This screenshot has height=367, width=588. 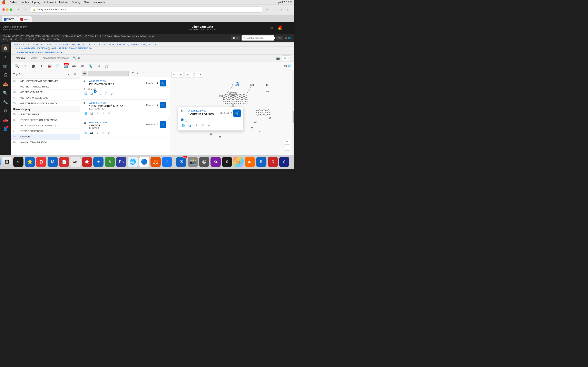 What do you see at coordinates (99, 66) in the screenshot?
I see `tool-email: ✉` at bounding box center [99, 66].